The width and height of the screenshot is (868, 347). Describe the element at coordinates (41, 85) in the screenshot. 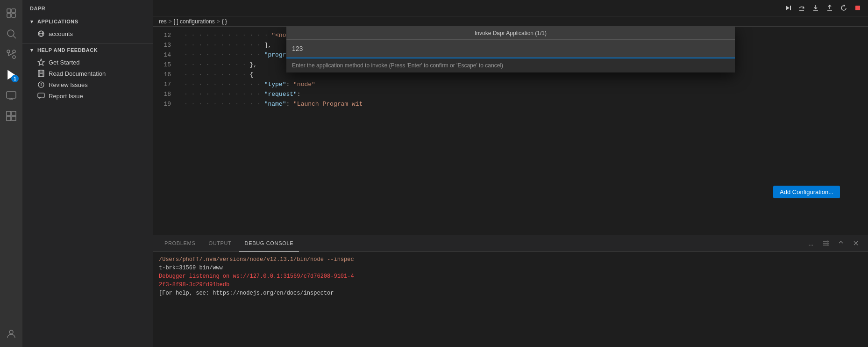

I see `circle-info-icon` at that location.